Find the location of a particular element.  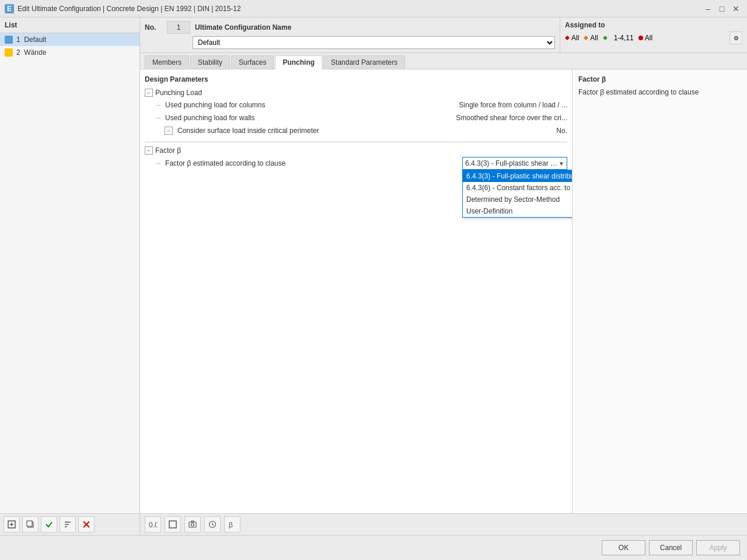

punching-load-label: Punching Load is located at coordinates (361, 93).